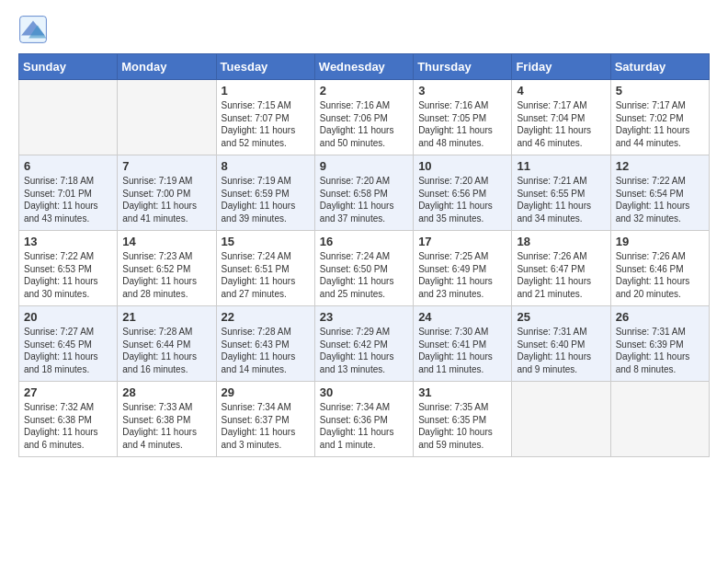 This screenshot has width=728, height=563. I want to click on day-number: 12, so click(660, 166).